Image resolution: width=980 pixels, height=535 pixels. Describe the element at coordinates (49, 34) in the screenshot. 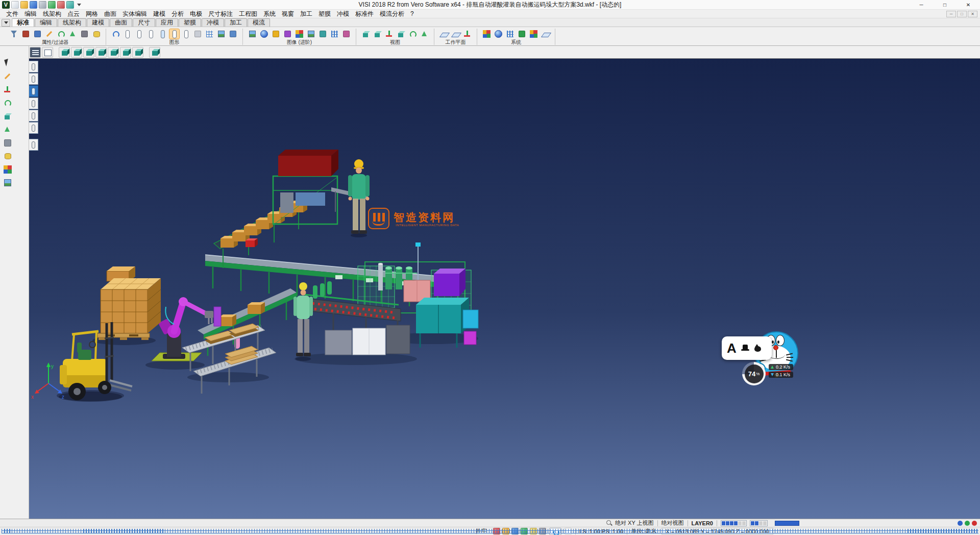

I see `attr-edit-icon` at that location.